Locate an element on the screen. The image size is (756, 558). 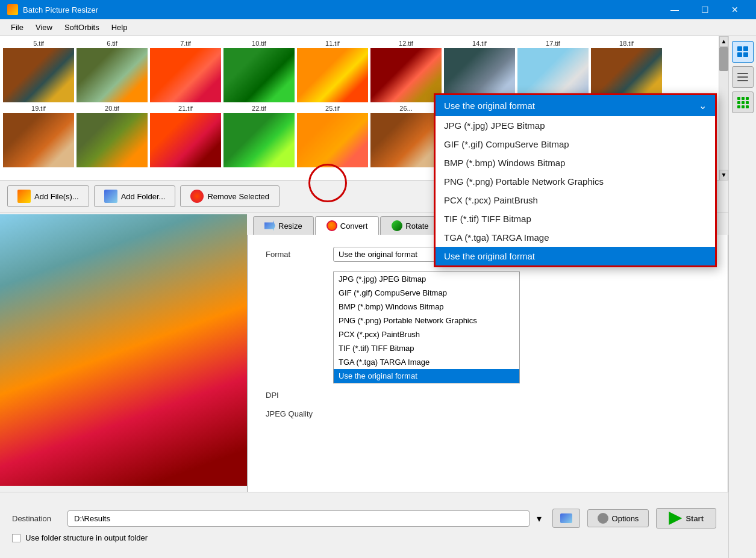
format-selected-value: Use the original format is located at coordinates (378, 254).